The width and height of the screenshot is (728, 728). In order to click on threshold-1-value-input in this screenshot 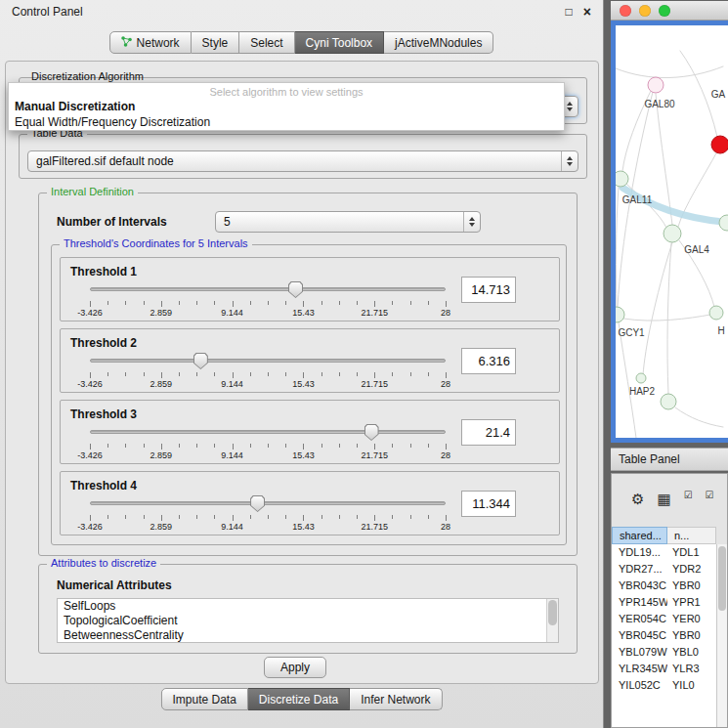, I will do `click(489, 289)`.